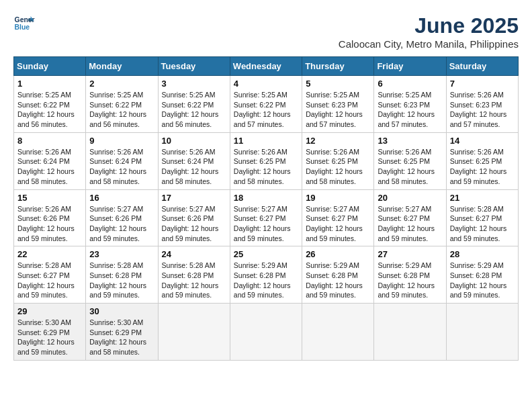  What do you see at coordinates (266, 332) in the screenshot?
I see `calendar-week-row: 29Sunrise: 5:30 AM Sunset: 6:29 PM Dayli…` at bounding box center [266, 332].